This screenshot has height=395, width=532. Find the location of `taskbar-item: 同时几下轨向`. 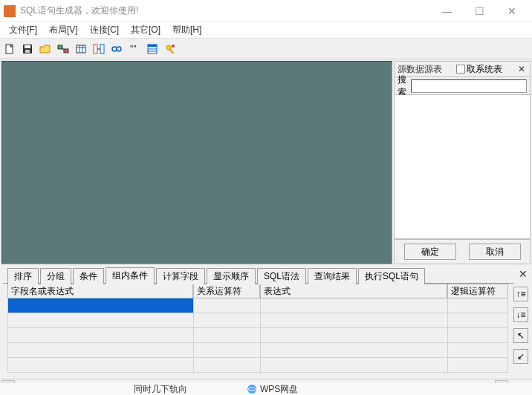

taskbar-item: 同时几下轨向 is located at coordinates (160, 389).